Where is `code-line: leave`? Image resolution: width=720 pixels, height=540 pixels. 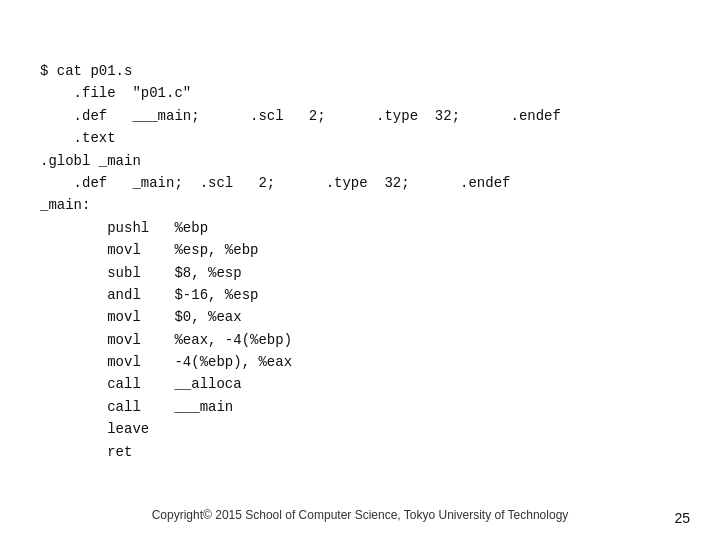 code-line: leave is located at coordinates (360, 429).